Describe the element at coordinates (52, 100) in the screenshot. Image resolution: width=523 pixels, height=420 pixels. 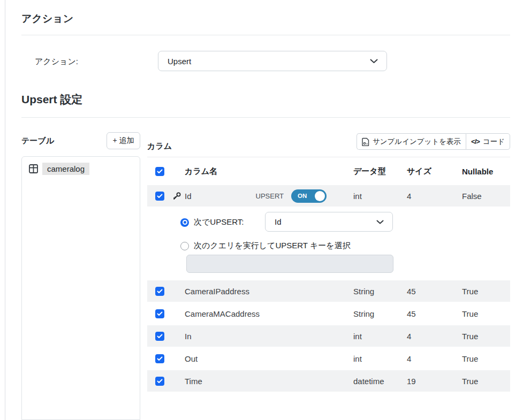
I see `upsert-section-title: Upsert 設定` at that location.